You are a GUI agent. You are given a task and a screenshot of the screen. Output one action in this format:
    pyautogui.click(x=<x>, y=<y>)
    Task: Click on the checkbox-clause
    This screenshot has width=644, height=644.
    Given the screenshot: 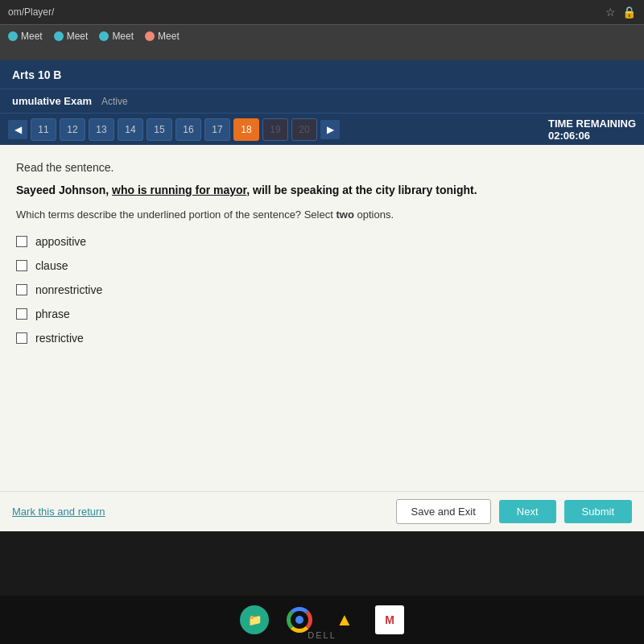 What is the action you would take?
    pyautogui.click(x=22, y=266)
    